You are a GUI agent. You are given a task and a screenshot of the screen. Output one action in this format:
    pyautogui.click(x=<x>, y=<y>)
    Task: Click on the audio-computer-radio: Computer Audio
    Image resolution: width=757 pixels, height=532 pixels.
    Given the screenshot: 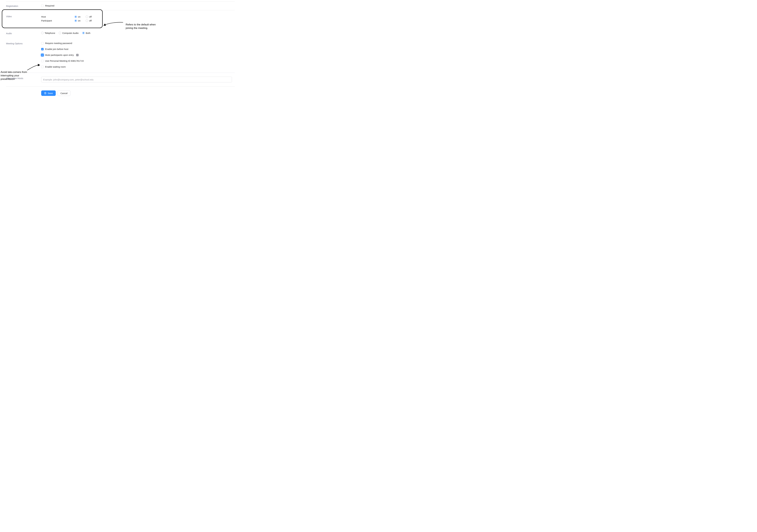 What is the action you would take?
    pyautogui.click(x=69, y=33)
    